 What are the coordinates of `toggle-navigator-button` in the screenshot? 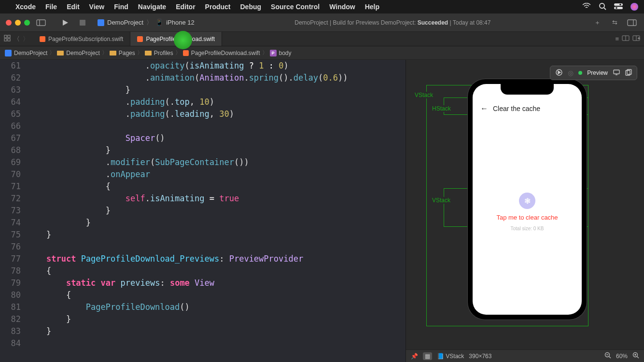 It's located at (41, 23).